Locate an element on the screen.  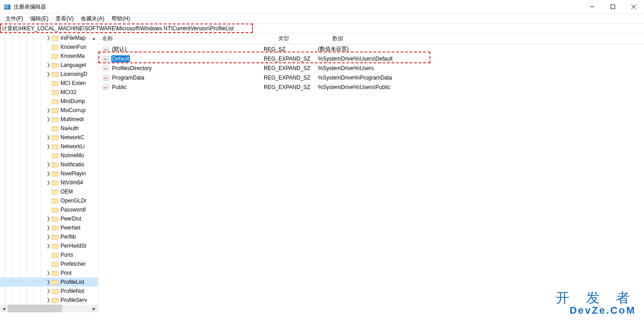
list-row: ab(默认)REG_SZ(数值未设置) is located at coordinates (371, 49).